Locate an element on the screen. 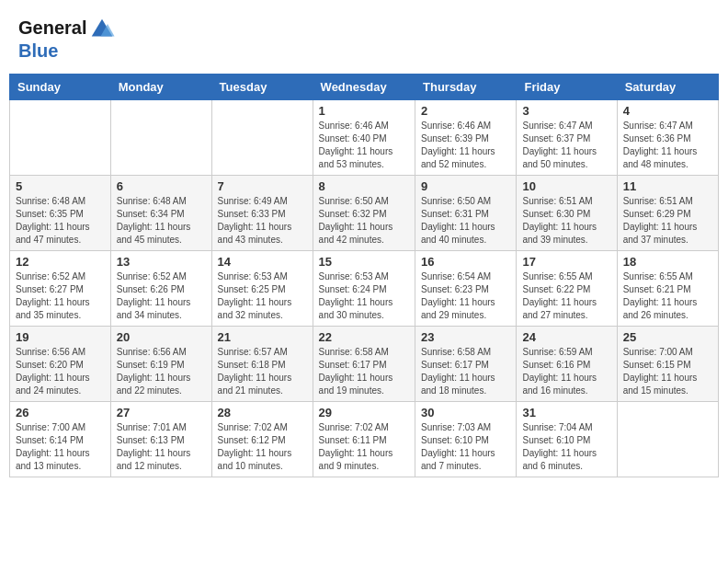  day-number: 5 is located at coordinates (61, 186).